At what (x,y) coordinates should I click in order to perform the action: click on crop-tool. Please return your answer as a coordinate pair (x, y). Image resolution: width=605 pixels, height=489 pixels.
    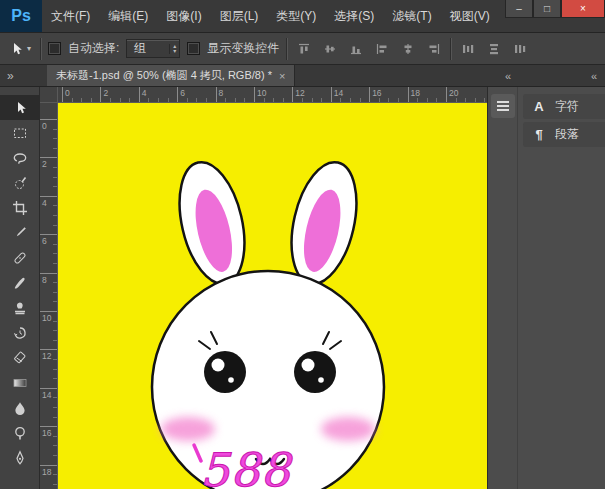
    Looking at the image, I should click on (20, 208).